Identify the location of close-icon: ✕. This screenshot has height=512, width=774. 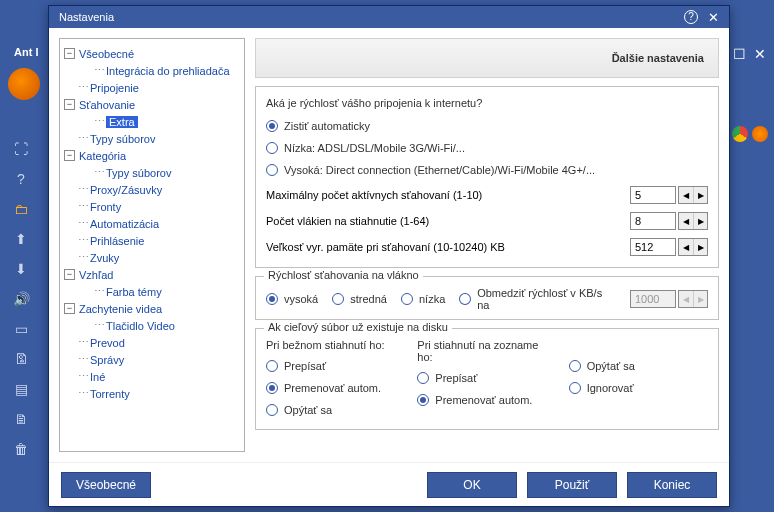
(714, 18).